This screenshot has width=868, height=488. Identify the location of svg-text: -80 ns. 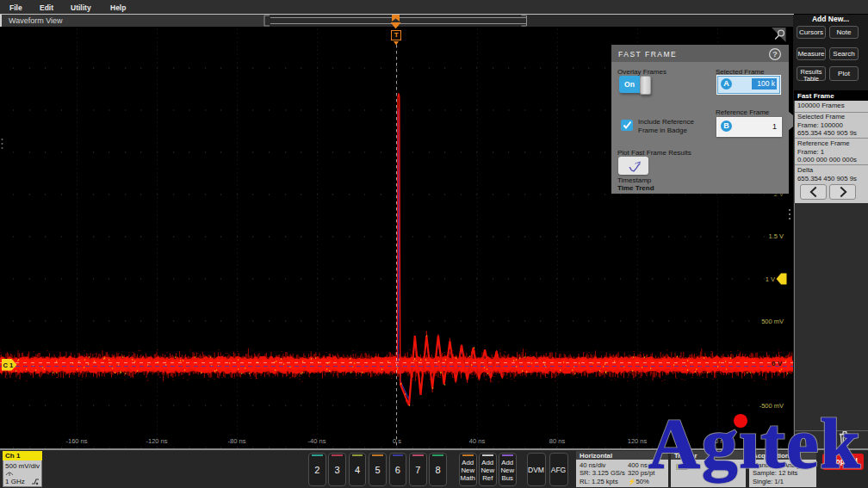
(238, 441).